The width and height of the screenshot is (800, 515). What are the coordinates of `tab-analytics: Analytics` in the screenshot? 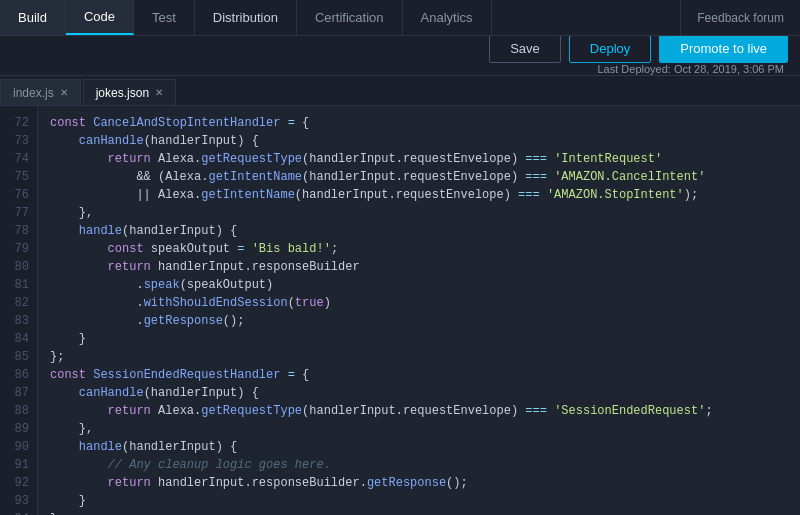 It's located at (448, 18).